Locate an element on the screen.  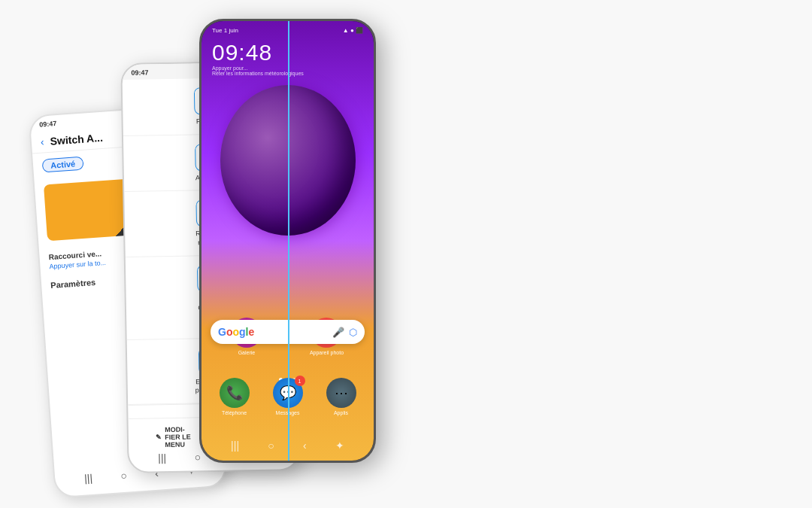
split-line is located at coordinates (289, 241).